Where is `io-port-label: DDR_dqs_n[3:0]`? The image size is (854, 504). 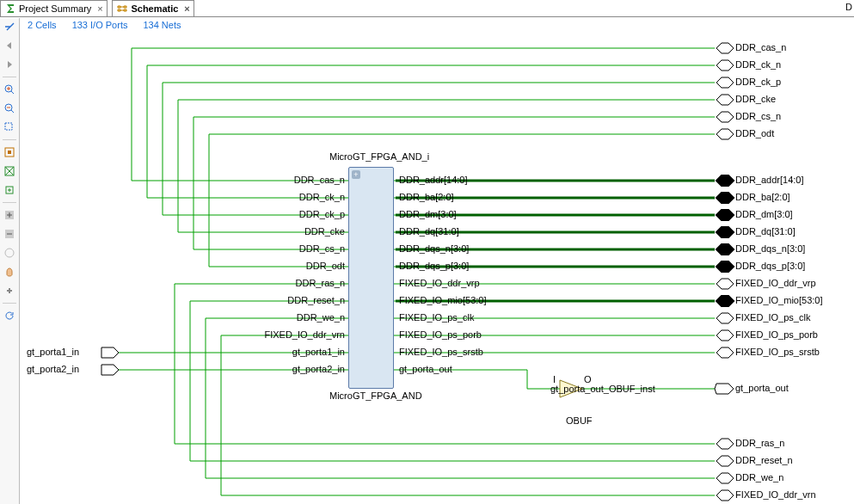 io-port-label: DDR_dqs_n[3:0] is located at coordinates (771, 249).